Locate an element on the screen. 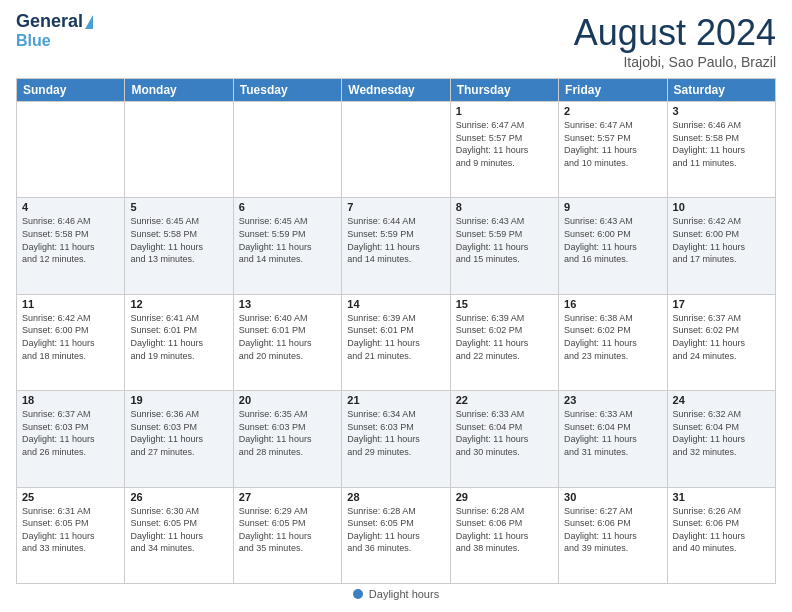 The height and width of the screenshot is (612, 792). day-info: Sunrise: 6:45 AM Sunset: 5:59 PM Dayligh… is located at coordinates (288, 240).